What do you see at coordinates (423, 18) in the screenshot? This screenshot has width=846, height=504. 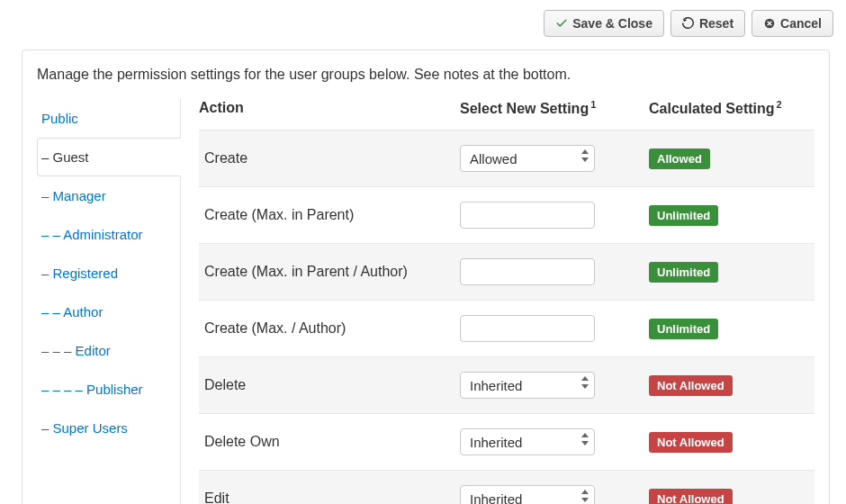 I see `toolbar: Save & Close Reset Cancel` at bounding box center [423, 18].